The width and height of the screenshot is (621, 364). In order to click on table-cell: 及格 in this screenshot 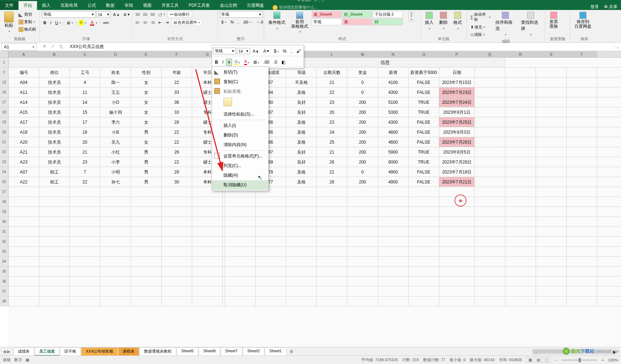, I will do `click(301, 172)`.